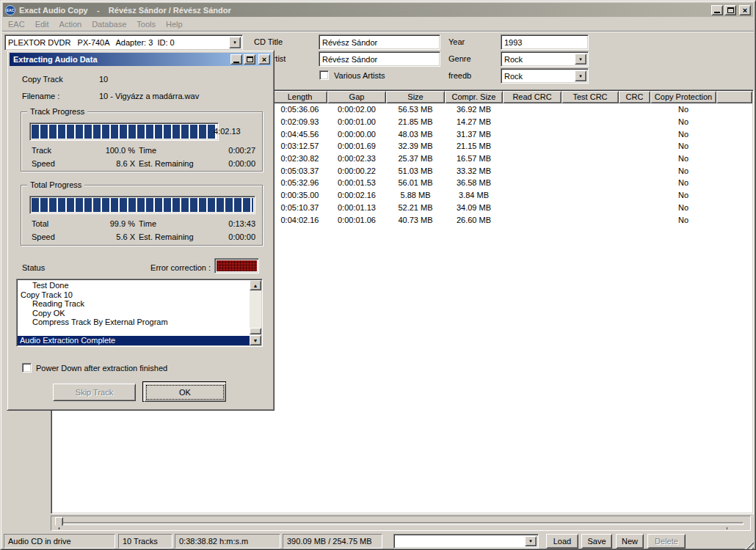  Describe the element at coordinates (415, 195) in the screenshot. I see `track-cell: 5.88 MB` at that location.